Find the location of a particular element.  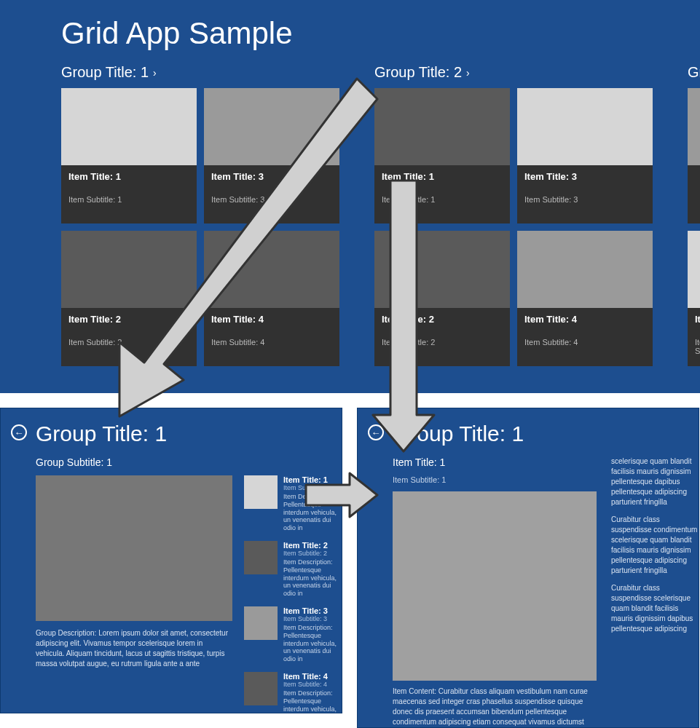

item-title: Item Title: 1 is located at coordinates (495, 462).